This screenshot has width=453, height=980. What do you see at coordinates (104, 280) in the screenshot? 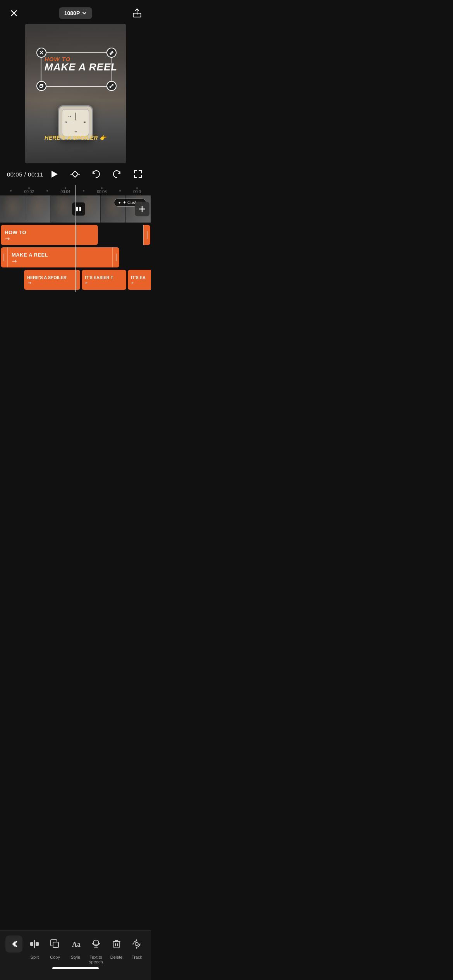
I see `track-block-its-easier: IT'S EASIER T` at bounding box center [104, 280].